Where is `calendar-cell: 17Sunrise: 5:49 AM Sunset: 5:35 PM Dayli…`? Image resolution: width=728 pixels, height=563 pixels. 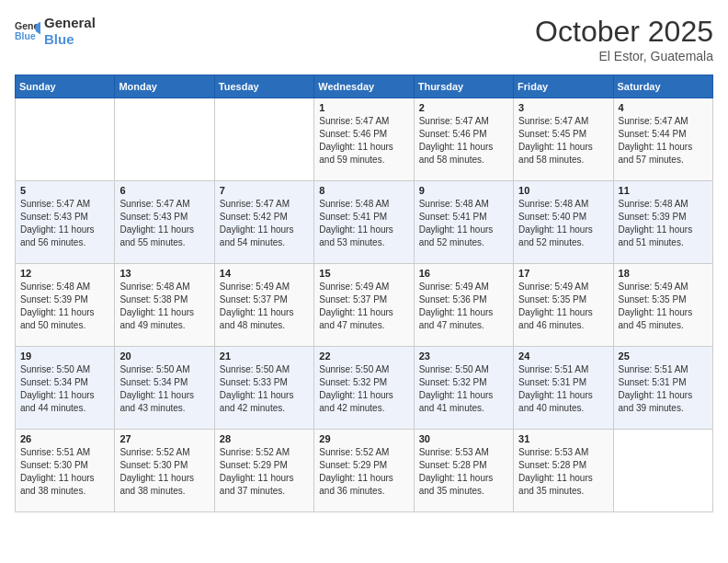
calendar-cell: 17Sunrise: 5:49 AM Sunset: 5:35 PM Dayli… is located at coordinates (563, 305).